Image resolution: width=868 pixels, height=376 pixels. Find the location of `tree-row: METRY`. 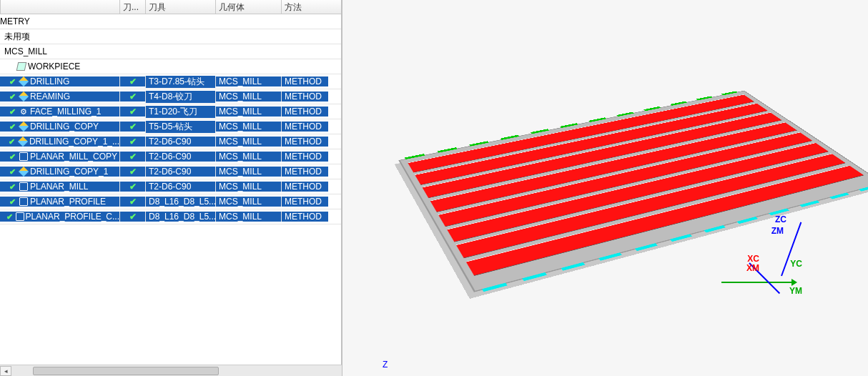

tree-row: METRY is located at coordinates (170, 21).